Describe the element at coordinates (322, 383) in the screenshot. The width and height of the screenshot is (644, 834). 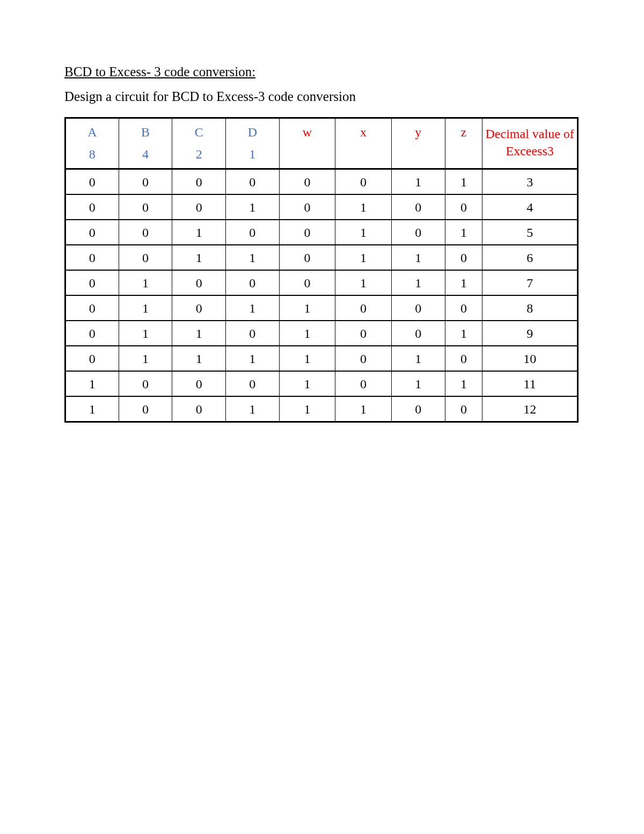
I see `table-row: 1000101111` at that location.